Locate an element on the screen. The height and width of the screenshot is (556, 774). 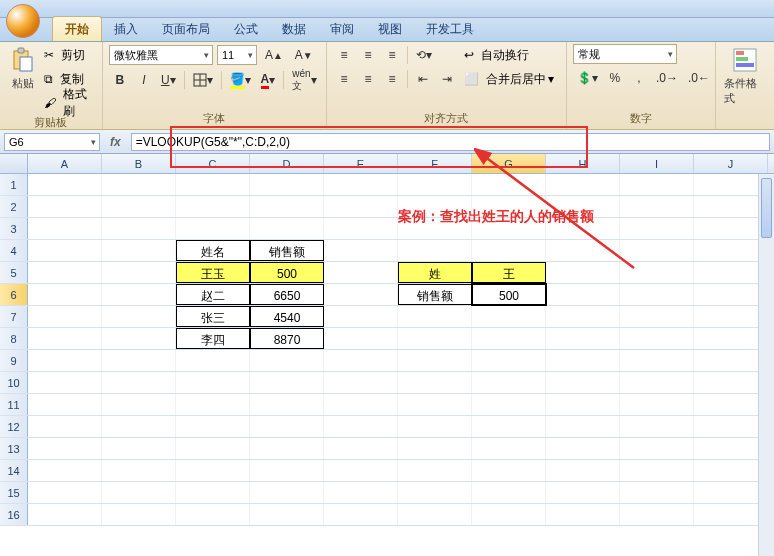
cell-B11 is located at coordinates (139, 404).